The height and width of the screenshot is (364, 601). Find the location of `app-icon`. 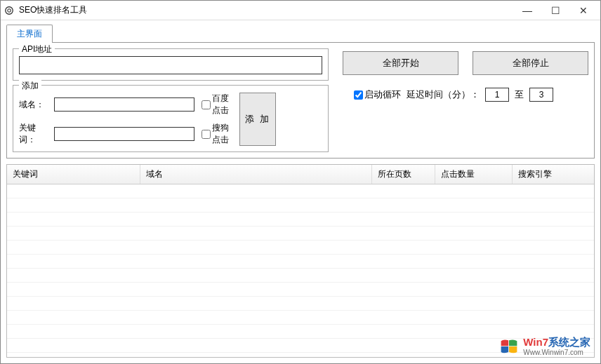

app-icon is located at coordinates (9, 11).